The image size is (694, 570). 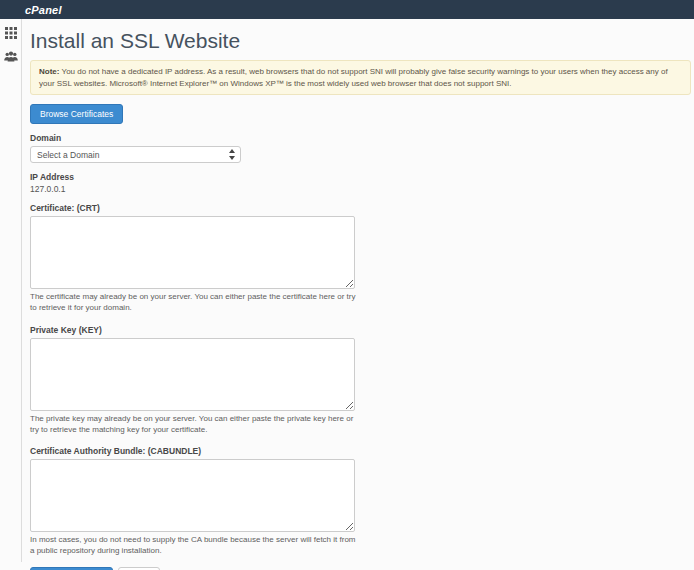 I want to click on certificate-label: Certificate: (CRT), so click(x=360, y=208).